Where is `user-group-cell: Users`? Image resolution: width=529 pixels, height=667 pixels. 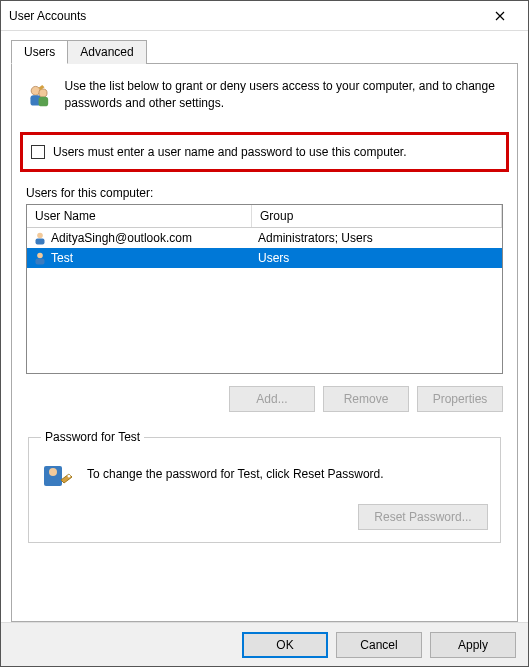 user-group-cell: Users is located at coordinates (274, 258).